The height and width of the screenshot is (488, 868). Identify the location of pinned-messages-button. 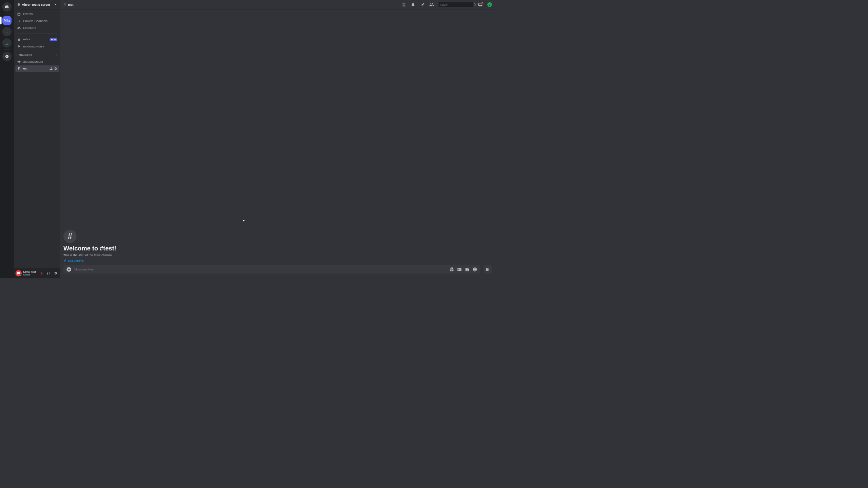
(422, 5).